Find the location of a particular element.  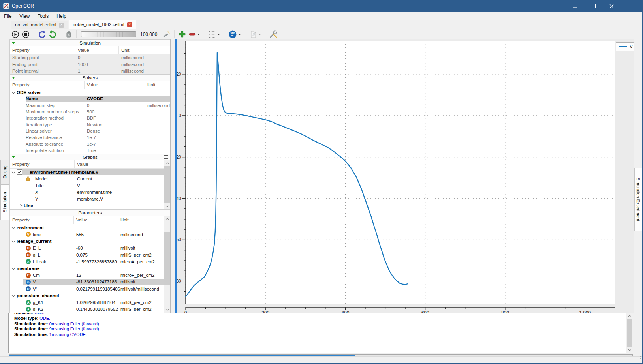

solver-row-relative-tolerance: Relative tolerance1e-7 is located at coordinates (90, 137).